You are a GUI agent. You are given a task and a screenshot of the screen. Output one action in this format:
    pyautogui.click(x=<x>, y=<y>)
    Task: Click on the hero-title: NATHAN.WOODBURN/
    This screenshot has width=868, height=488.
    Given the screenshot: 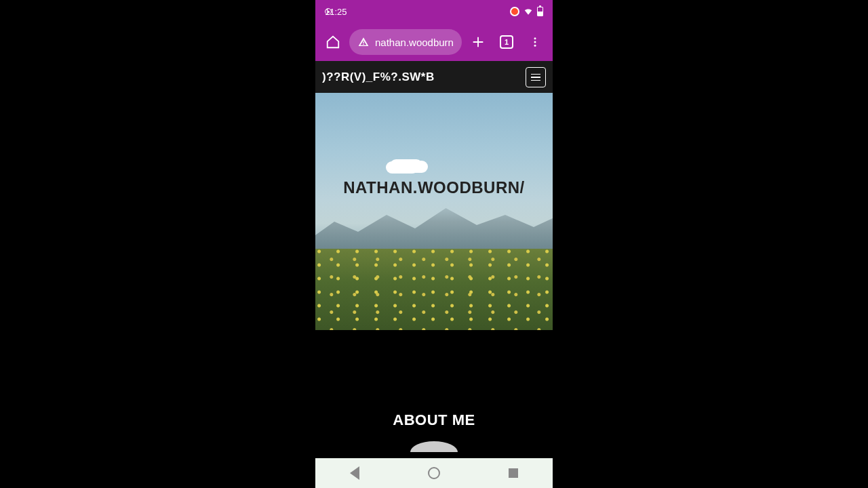 What is the action you would take?
    pyautogui.click(x=434, y=188)
    